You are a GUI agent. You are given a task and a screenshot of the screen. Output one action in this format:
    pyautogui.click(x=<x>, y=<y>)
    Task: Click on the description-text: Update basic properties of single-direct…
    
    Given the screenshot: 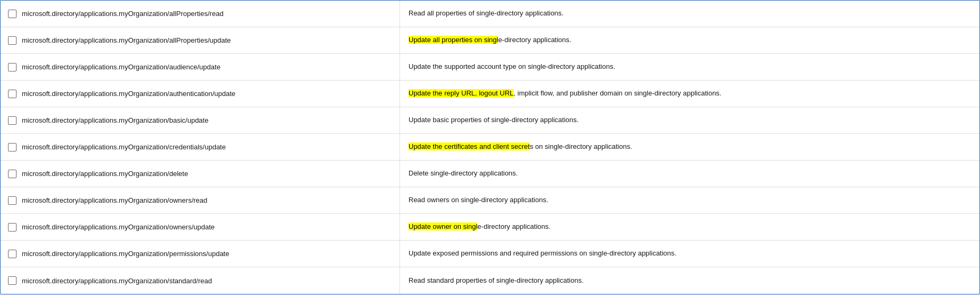 What is the action you would take?
    pyautogui.click(x=493, y=120)
    